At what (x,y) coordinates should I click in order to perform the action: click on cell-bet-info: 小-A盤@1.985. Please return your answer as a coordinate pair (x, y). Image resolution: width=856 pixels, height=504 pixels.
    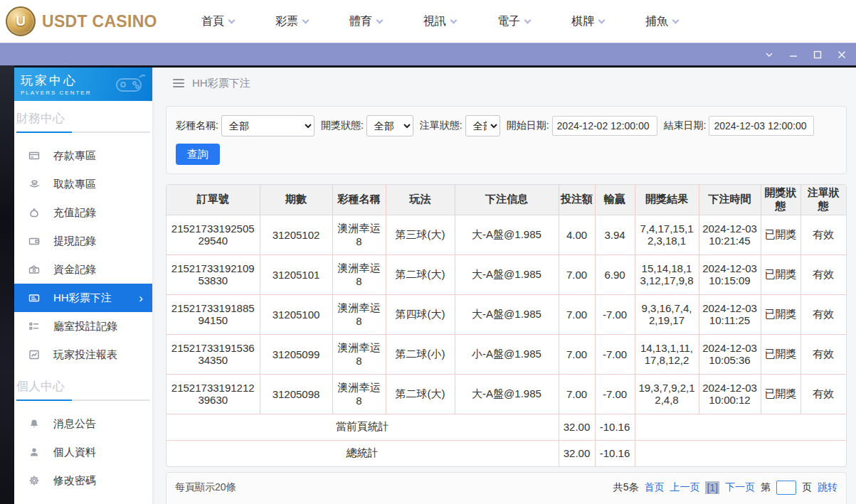
    Looking at the image, I should click on (507, 354).